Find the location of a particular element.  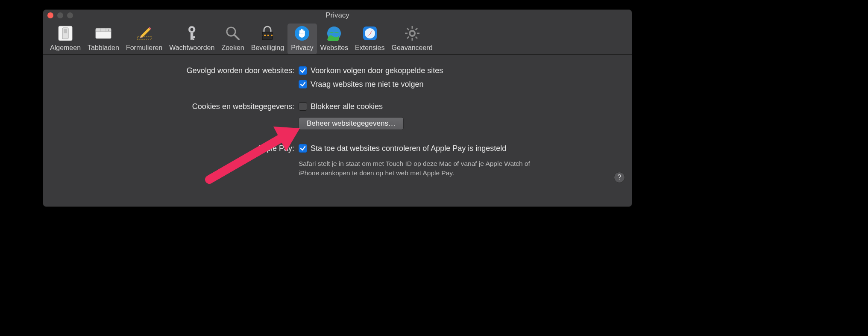

block-cookies-checkbox: Blokkeer alle cookies is located at coordinates (459, 106).